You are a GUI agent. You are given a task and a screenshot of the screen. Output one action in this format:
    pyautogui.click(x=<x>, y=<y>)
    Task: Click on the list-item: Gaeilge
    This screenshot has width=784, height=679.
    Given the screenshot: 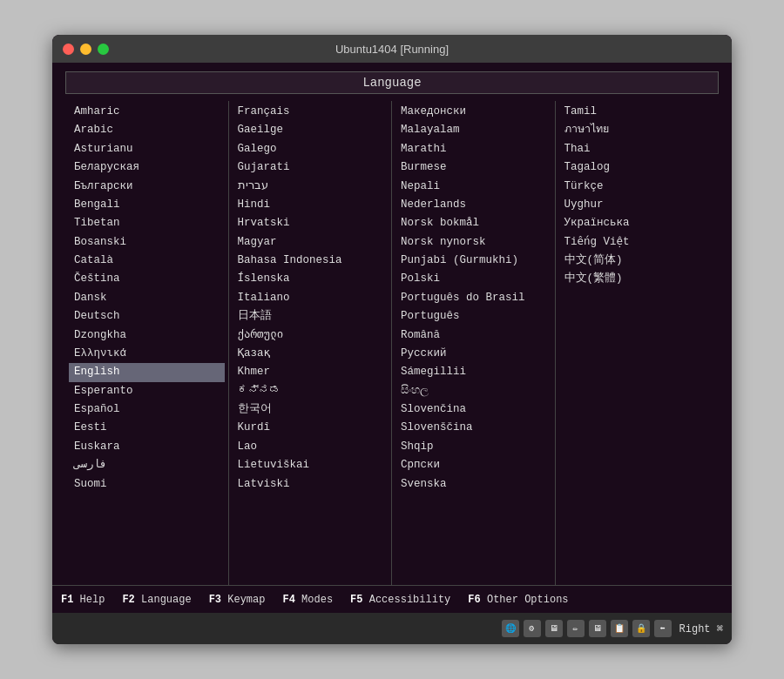 What is the action you would take?
    pyautogui.click(x=310, y=131)
    